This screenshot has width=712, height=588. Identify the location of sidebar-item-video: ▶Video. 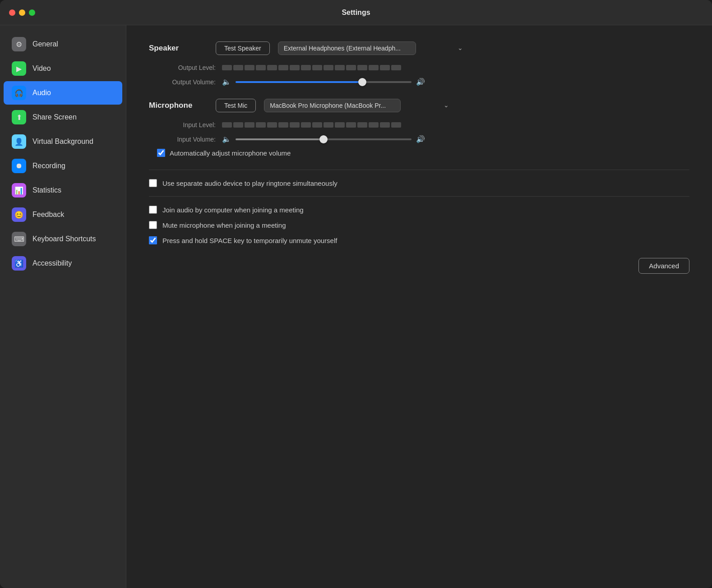
(63, 69).